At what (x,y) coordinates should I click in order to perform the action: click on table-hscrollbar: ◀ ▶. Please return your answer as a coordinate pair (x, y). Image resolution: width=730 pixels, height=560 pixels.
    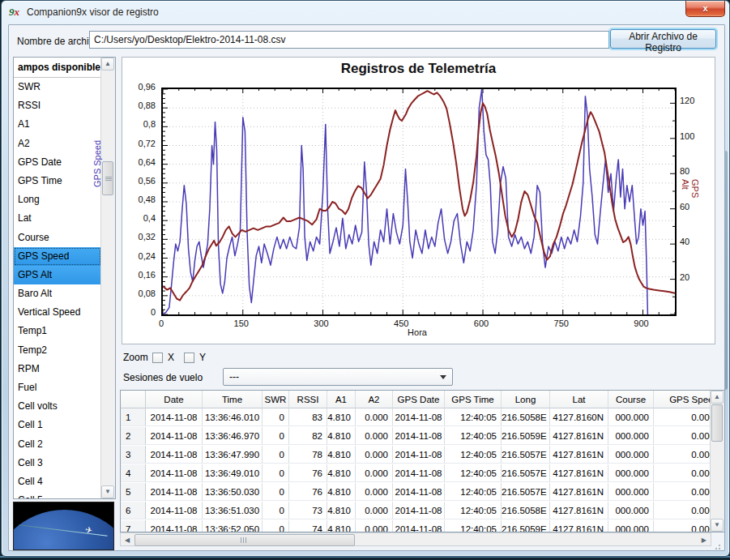
    Looking at the image, I should click on (416, 540).